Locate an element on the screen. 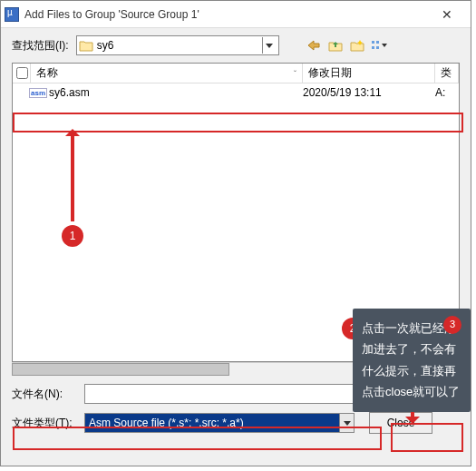  view-menu-icon is located at coordinates (379, 45).